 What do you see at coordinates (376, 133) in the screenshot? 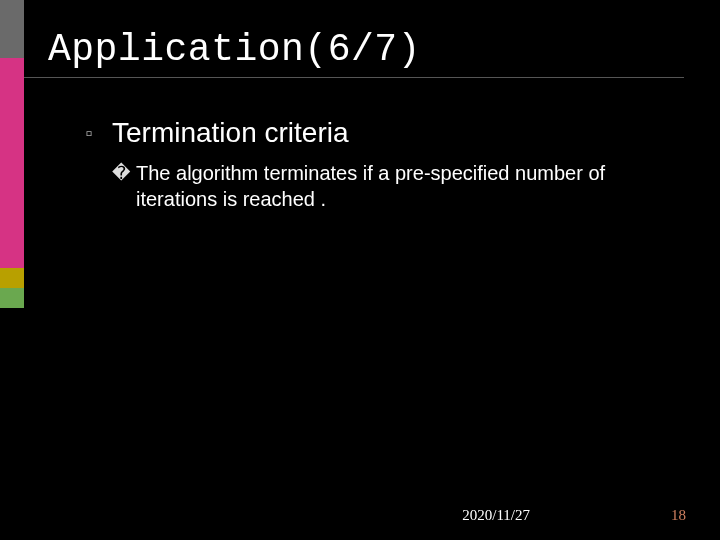
I see `bullet-item: ▫ Termination criteria` at bounding box center [376, 133].